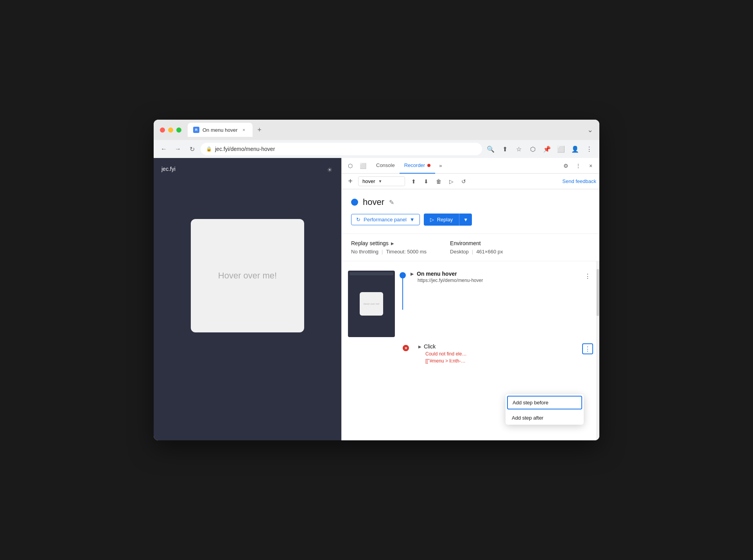 This screenshot has width=753, height=560. I want to click on recording-action-buttons: ⬆ ⬇ 🗑 ▷ ↺, so click(439, 181).